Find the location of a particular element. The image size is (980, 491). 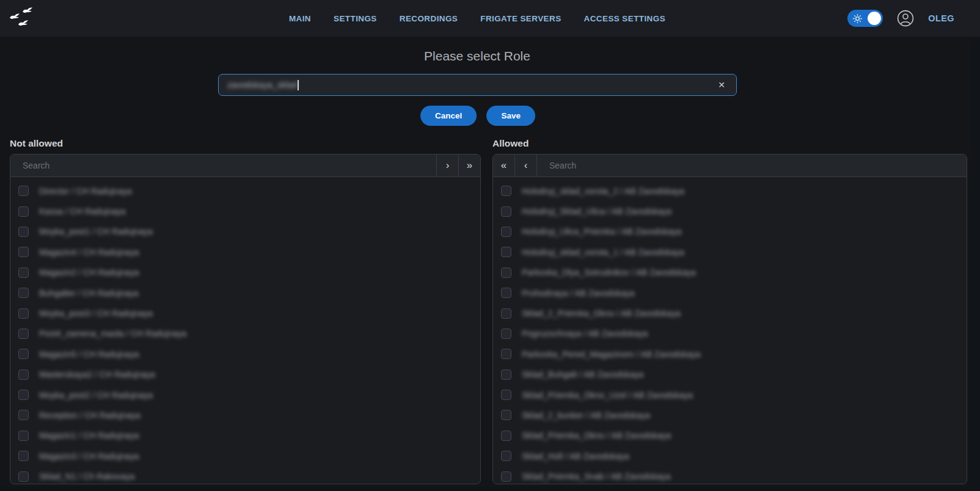

list-item: Pogruzochnaya / AB Zavodskaya is located at coordinates (730, 333).